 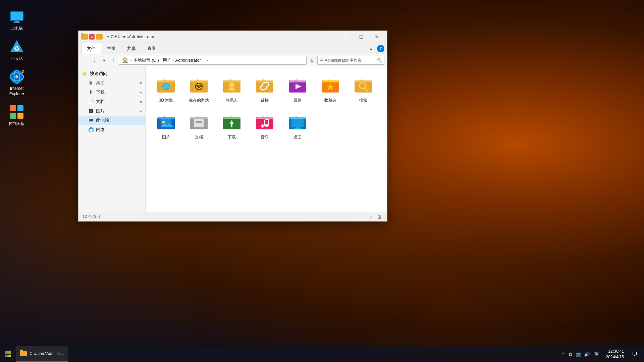 What do you see at coordinates (233, 37) in the screenshot?
I see `title-bar: ✕ ▼ C:\Users\Administrator ─ ☐ ✕` at bounding box center [233, 37].